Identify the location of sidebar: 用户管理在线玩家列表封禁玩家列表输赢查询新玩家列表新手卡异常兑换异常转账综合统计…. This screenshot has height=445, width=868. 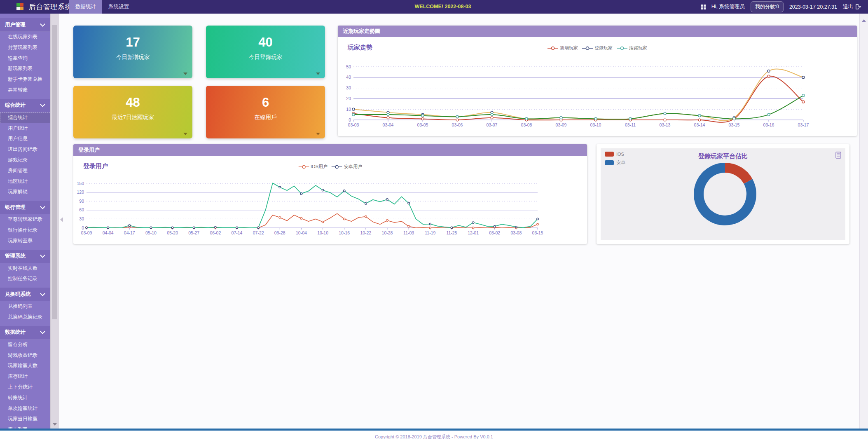
(25, 221).